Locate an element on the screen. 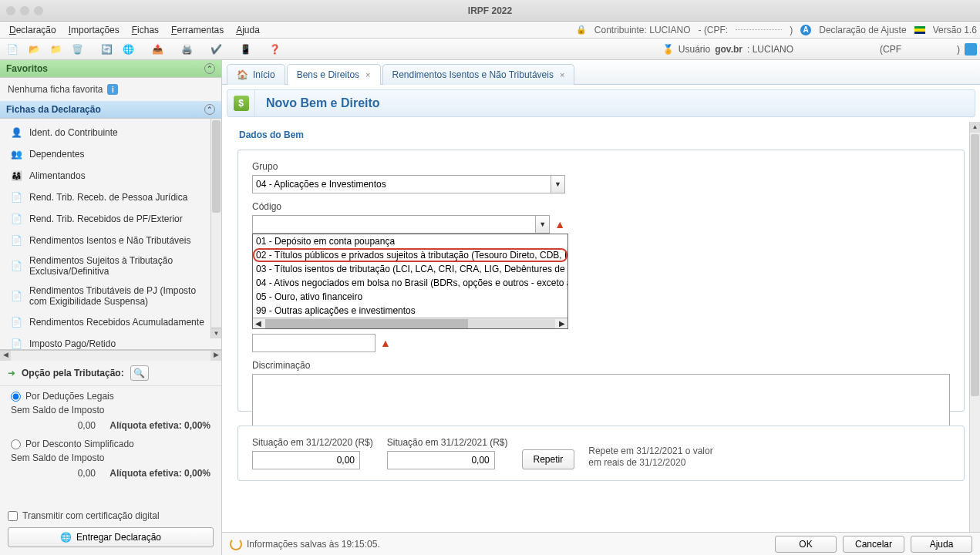 The width and height of the screenshot is (980, 555). ficha-item-exclusiva: 📄Rendimentos Sujeitos à Tributação Exclu… is located at coordinates (111, 267).